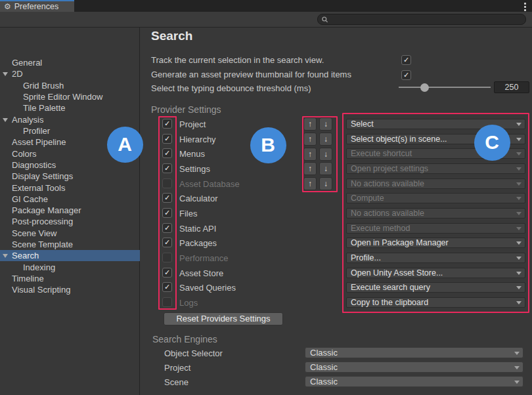 The width and height of the screenshot is (532, 395). What do you see at coordinates (167, 184) in the screenshot?
I see `provider-checkbox-asset-database` at bounding box center [167, 184].